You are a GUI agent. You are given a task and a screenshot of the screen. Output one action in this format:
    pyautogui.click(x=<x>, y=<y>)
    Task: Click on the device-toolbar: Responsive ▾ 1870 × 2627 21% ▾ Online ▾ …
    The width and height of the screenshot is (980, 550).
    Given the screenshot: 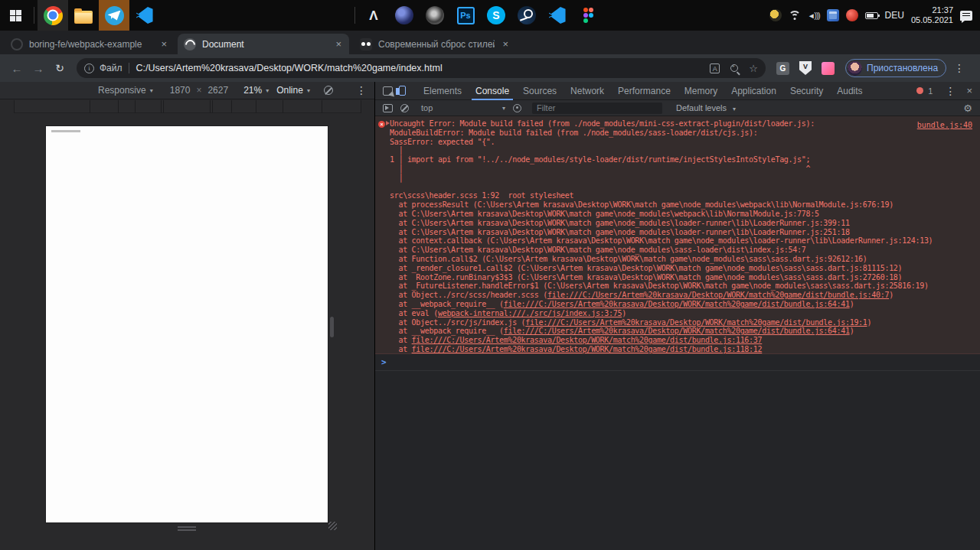 What is the action you would take?
    pyautogui.click(x=187, y=90)
    